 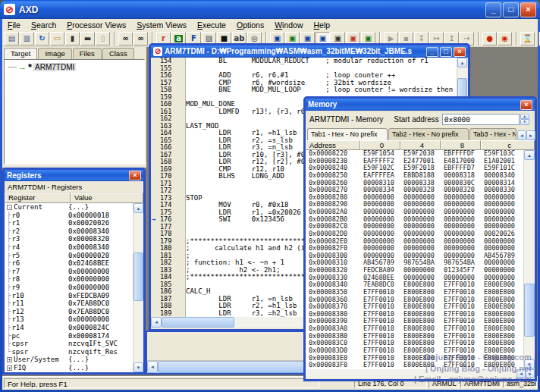 I want to click on registers-vscrollbar: ▲ ▼, so click(x=138, y=288).